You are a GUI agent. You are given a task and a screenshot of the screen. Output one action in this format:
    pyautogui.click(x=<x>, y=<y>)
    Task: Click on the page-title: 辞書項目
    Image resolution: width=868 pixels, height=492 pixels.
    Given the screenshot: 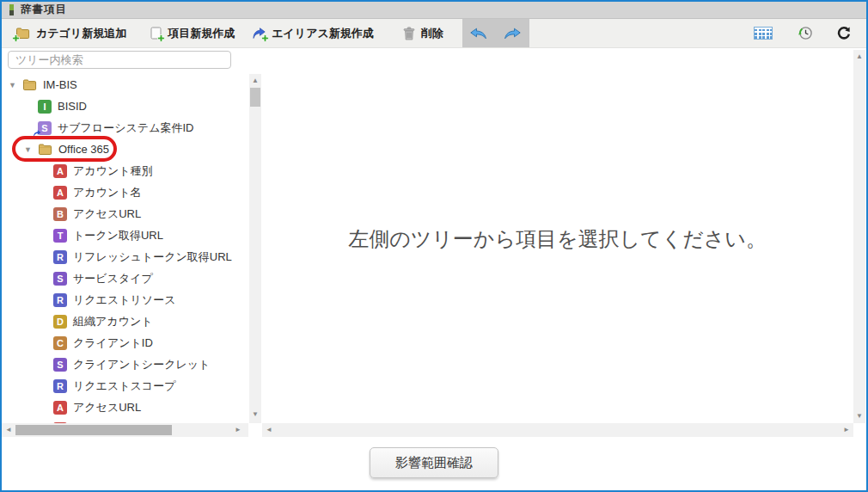 What is the action you would take?
    pyautogui.click(x=44, y=10)
    